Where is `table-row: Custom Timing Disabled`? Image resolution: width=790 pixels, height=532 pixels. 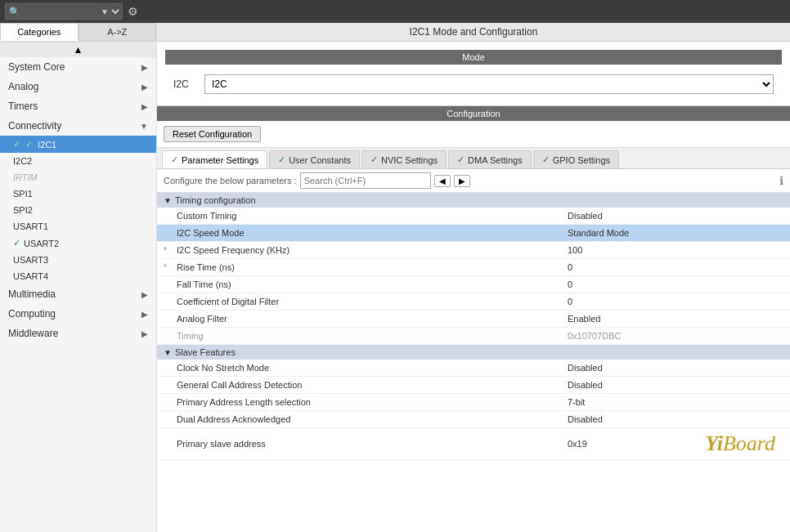
table-row: Custom Timing Disabled is located at coordinates (474, 216).